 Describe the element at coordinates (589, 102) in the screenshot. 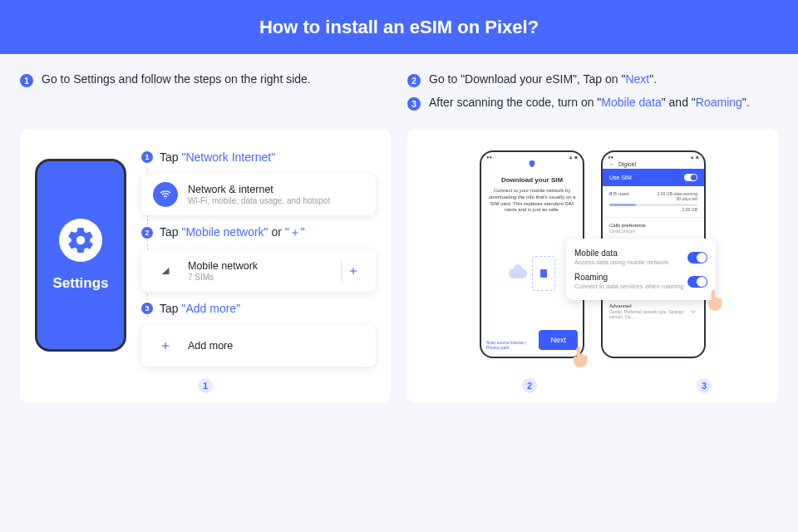

I see `intro-step-3-text: After scanning the code, turn on "Mobile…` at that location.